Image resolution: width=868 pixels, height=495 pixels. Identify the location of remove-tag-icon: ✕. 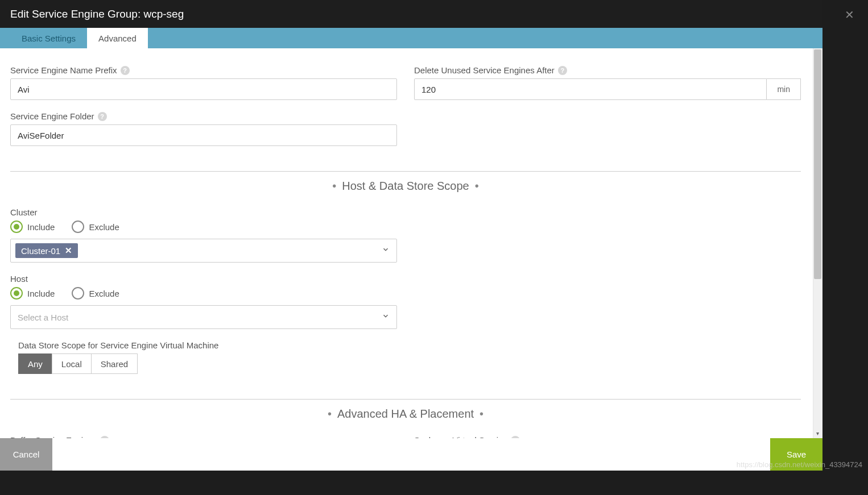
(68, 251).